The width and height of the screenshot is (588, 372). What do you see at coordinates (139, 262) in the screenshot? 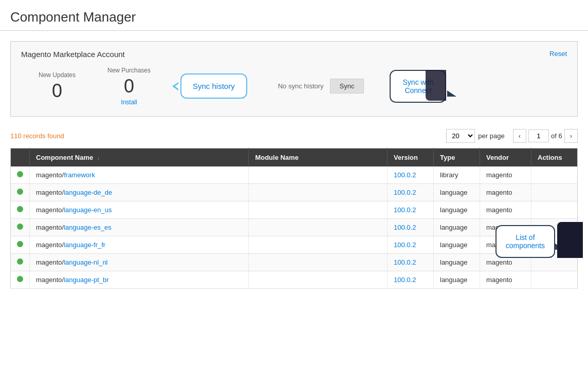
I see `cell-component-name: magento/language-nl_nl` at bounding box center [139, 262].